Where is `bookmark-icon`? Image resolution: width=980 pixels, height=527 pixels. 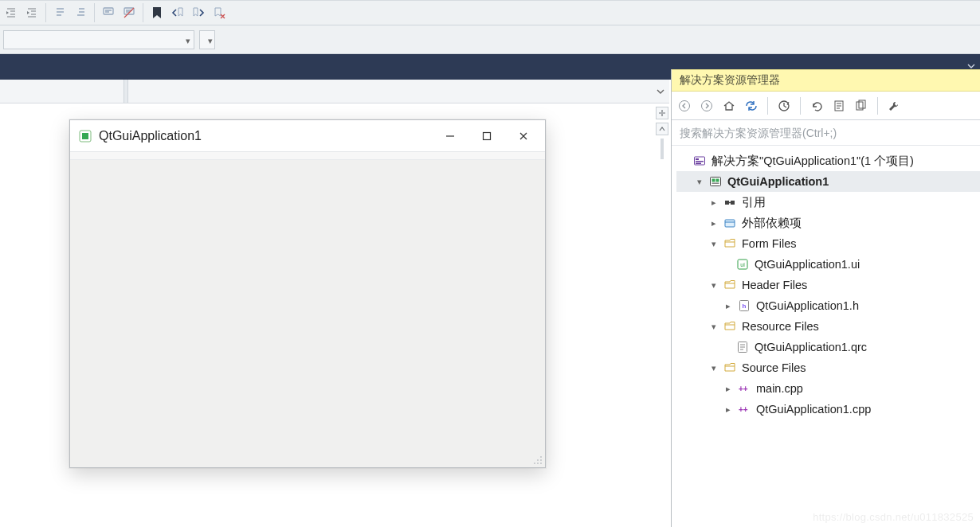
bookmark-icon is located at coordinates (157, 13).